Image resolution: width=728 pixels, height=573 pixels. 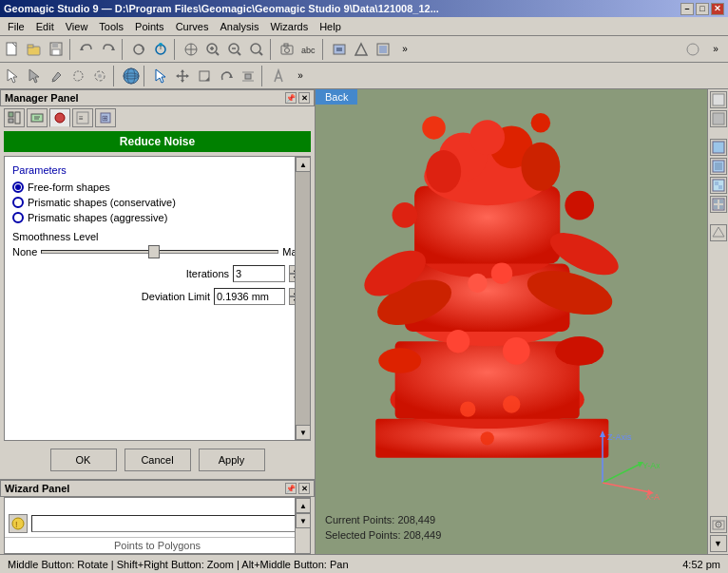 What do you see at coordinates (158, 218) in the screenshot?
I see `radio-prismatic-aggressive: Prismatic shapes (aggressive)` at bounding box center [158, 218].